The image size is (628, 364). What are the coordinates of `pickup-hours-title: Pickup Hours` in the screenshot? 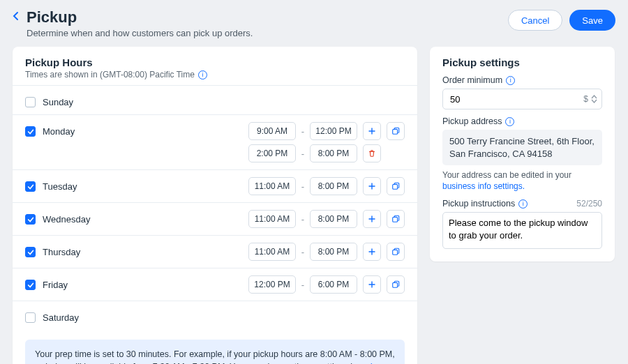 It's located at (215, 63).